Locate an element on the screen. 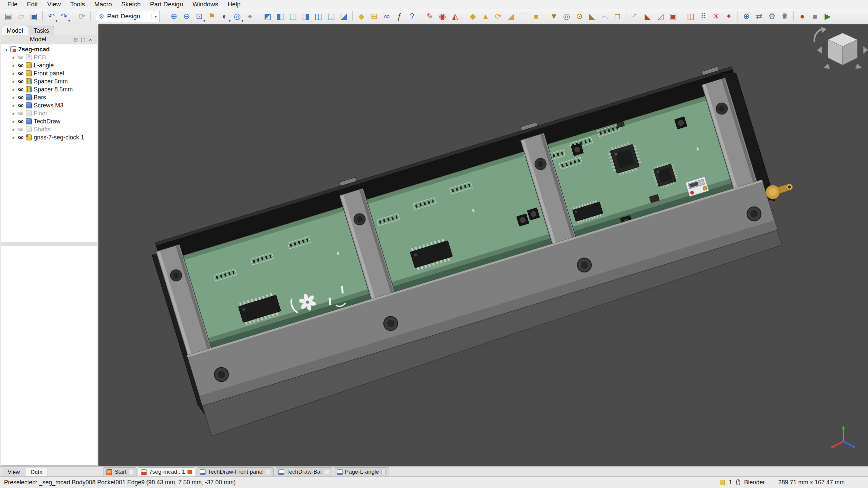 The width and height of the screenshot is (868, 488). tab-data: Data is located at coordinates (37, 472).